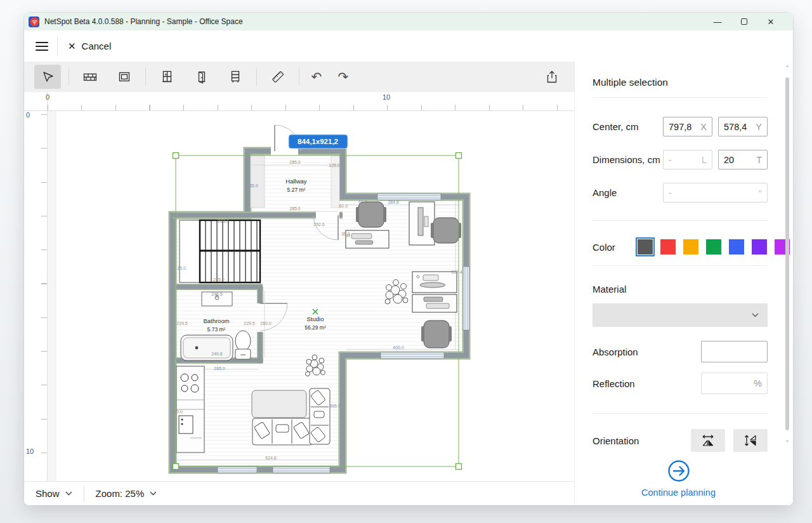  I want to click on color-swatch-red, so click(668, 247).